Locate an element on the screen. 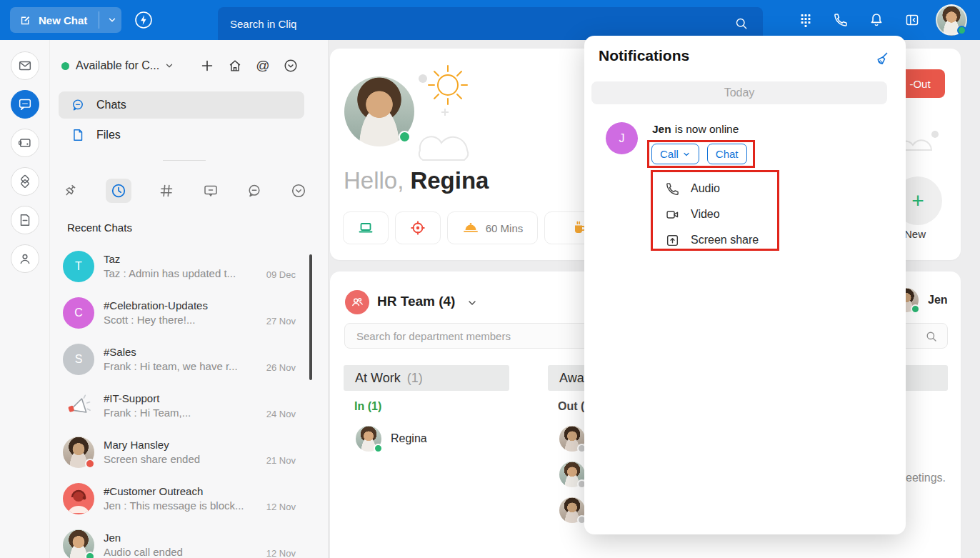  notifications-bell-icon is located at coordinates (876, 20).